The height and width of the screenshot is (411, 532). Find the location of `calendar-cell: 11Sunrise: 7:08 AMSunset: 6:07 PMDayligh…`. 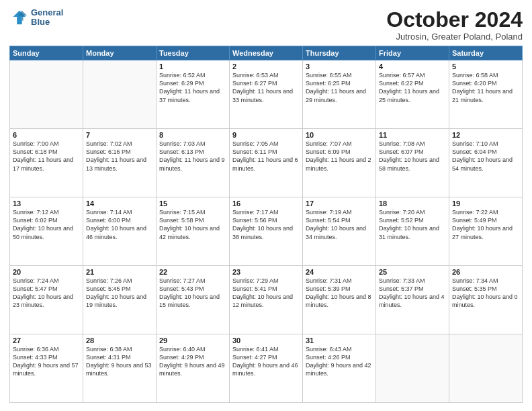

calendar-cell: 11Sunrise: 7:08 AMSunset: 6:07 PMDayligh… is located at coordinates (412, 163).